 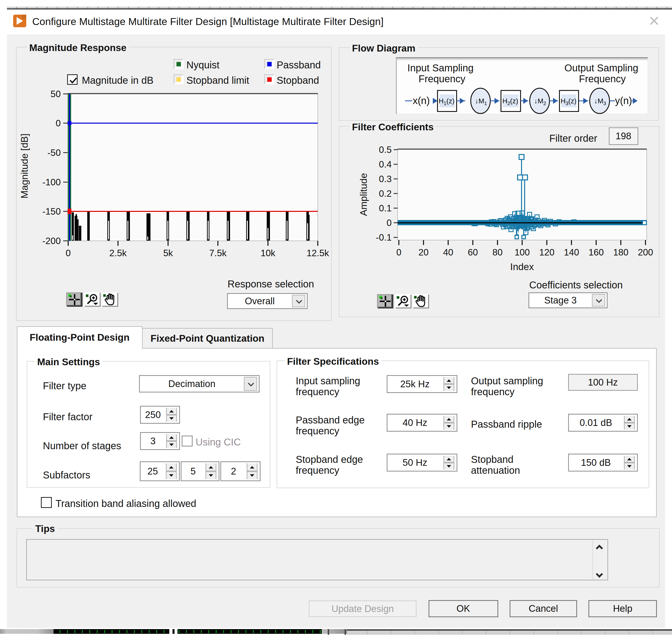 I want to click on svg-text: 2.5k, so click(x=118, y=253).